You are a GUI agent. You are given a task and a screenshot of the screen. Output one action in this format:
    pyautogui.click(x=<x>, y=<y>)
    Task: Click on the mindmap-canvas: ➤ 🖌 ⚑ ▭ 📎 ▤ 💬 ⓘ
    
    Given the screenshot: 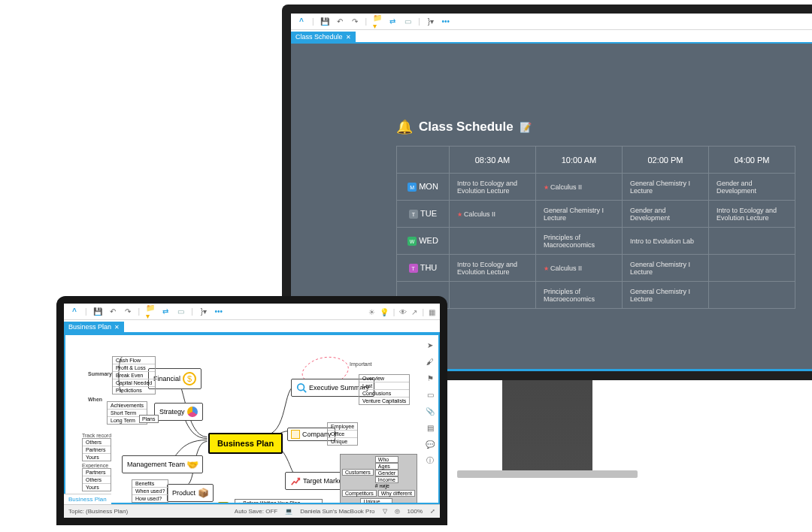 What is the action you would take?
    pyautogui.click(x=252, y=419)
    